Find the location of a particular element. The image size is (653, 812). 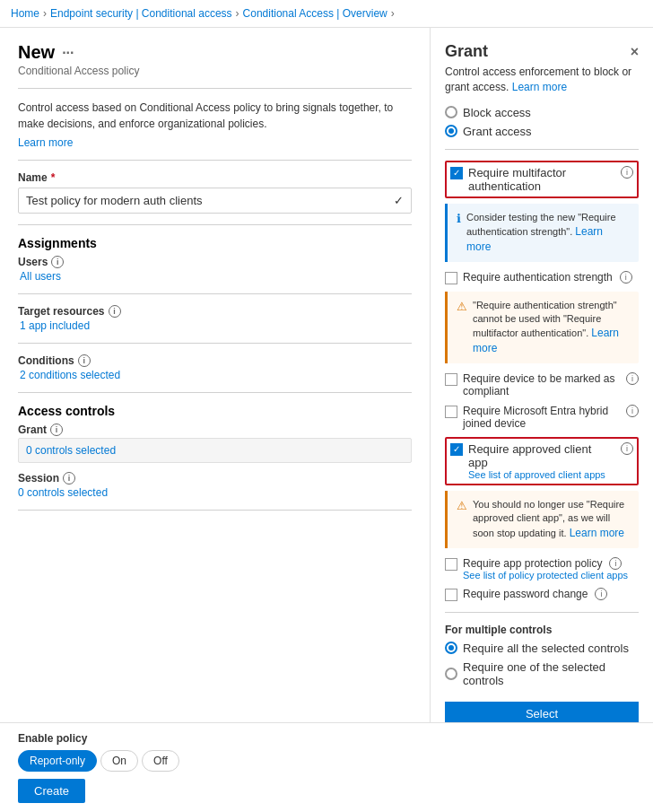

access-controls-header: Access controls is located at coordinates (215, 411).